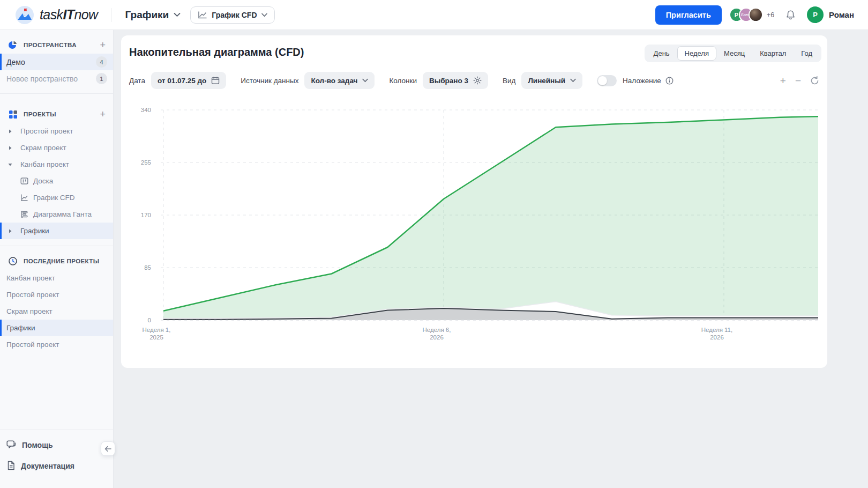 The width and height of the screenshot is (868, 488). I want to click on recent-clock-icon, so click(13, 261).